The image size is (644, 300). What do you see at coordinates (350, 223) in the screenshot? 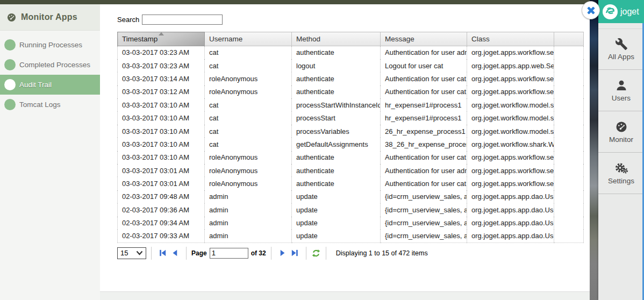
I see `table-row: 02-03-2017 09:34 AMadminupdate{id=crm_us…` at bounding box center [350, 223].